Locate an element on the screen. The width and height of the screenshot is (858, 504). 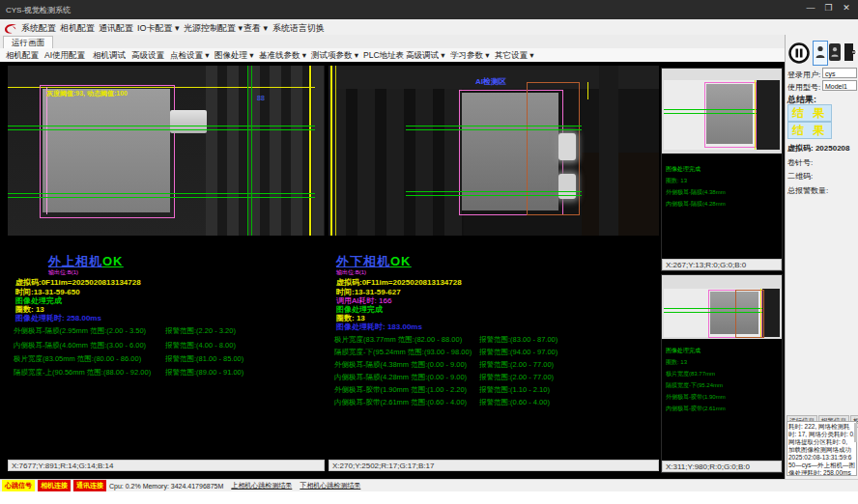
lower-camera-heartbeat-result: 下相机心跳检测结果 is located at coordinates (330, 486).